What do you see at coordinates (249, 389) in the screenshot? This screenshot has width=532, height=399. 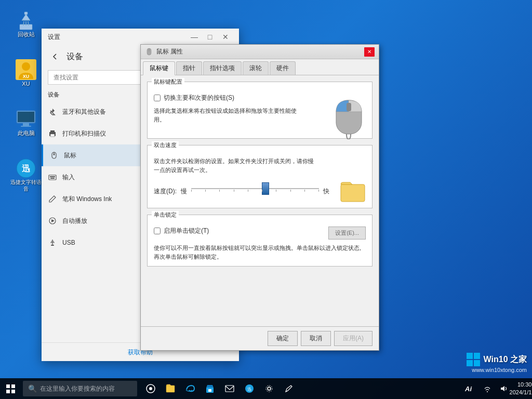 I see `app-quick-button: 迅` at bounding box center [249, 389].